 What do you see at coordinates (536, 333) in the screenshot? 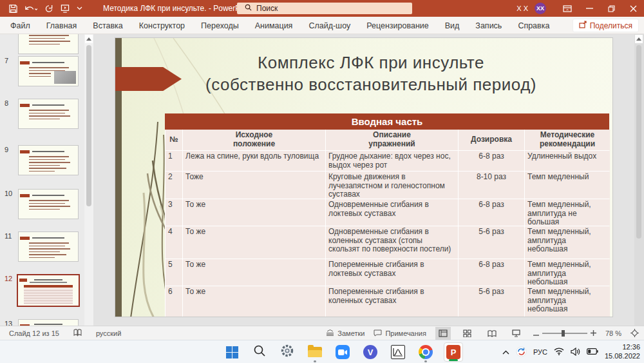
I see `zoom-out-icon` at bounding box center [536, 333].